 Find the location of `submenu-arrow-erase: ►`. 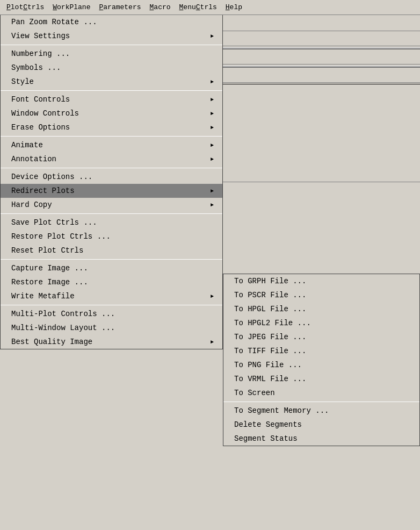

submenu-arrow-erase: ► is located at coordinates (212, 128).